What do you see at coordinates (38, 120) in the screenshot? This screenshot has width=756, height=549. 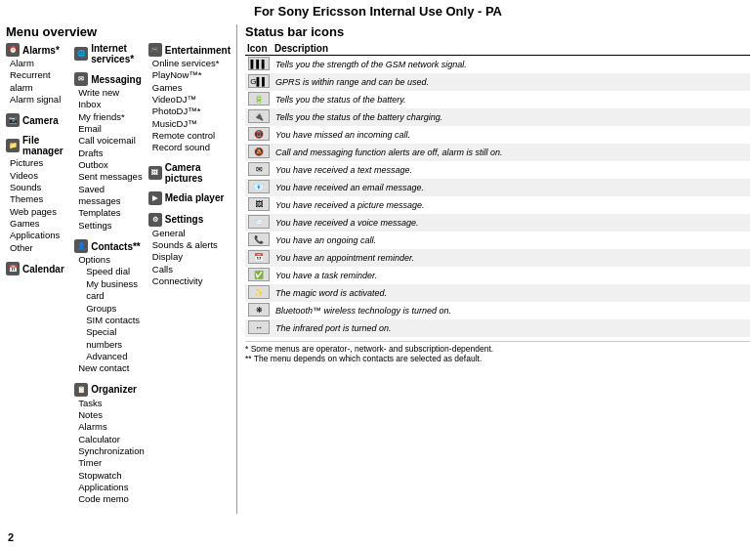 I see `camera-header: 📷 Camera` at bounding box center [38, 120].